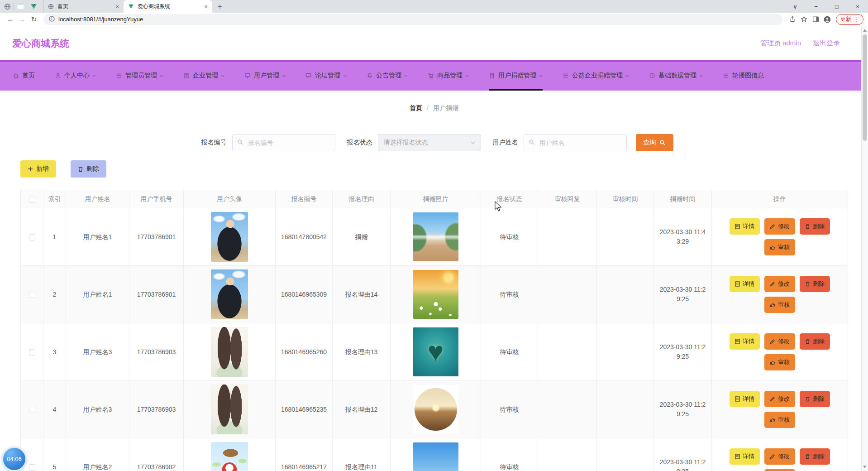  Describe the element at coordinates (795, 6) in the screenshot. I see `tab-search-chevron-icon: ∨` at that location.